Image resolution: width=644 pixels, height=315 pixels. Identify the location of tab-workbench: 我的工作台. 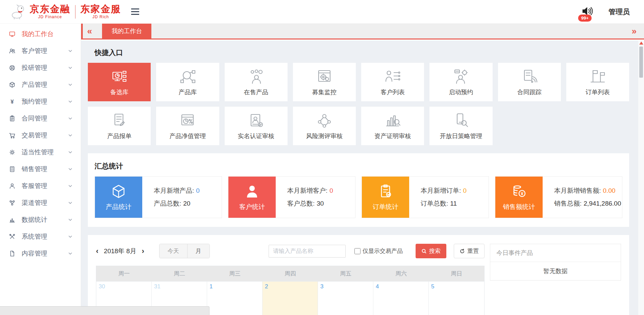
(127, 31).